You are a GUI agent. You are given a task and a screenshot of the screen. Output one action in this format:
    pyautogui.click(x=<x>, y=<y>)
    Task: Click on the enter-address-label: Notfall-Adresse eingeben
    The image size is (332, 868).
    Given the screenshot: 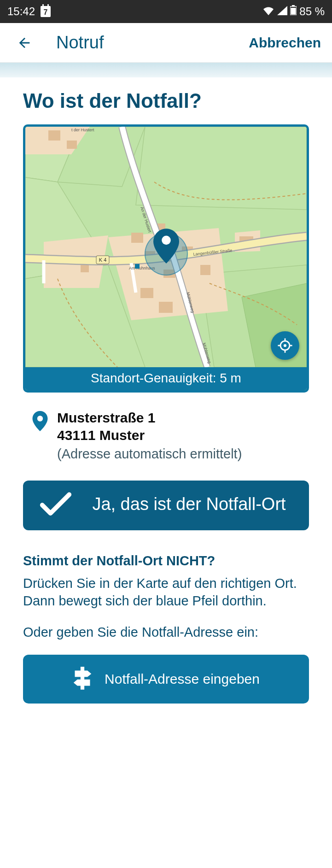 What is the action you would take?
    pyautogui.click(x=182, y=679)
    